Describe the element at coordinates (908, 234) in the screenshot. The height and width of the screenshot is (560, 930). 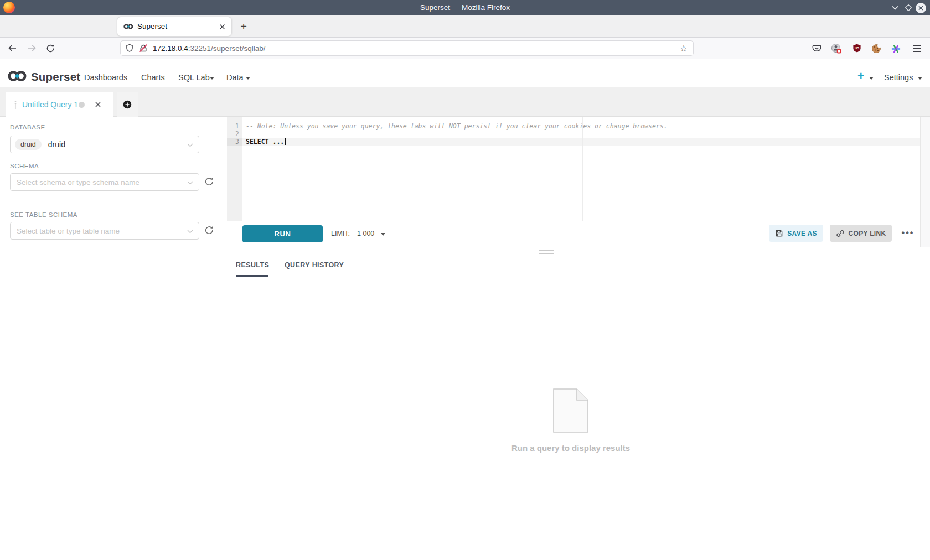
I see `more-options-button: •••` at that location.